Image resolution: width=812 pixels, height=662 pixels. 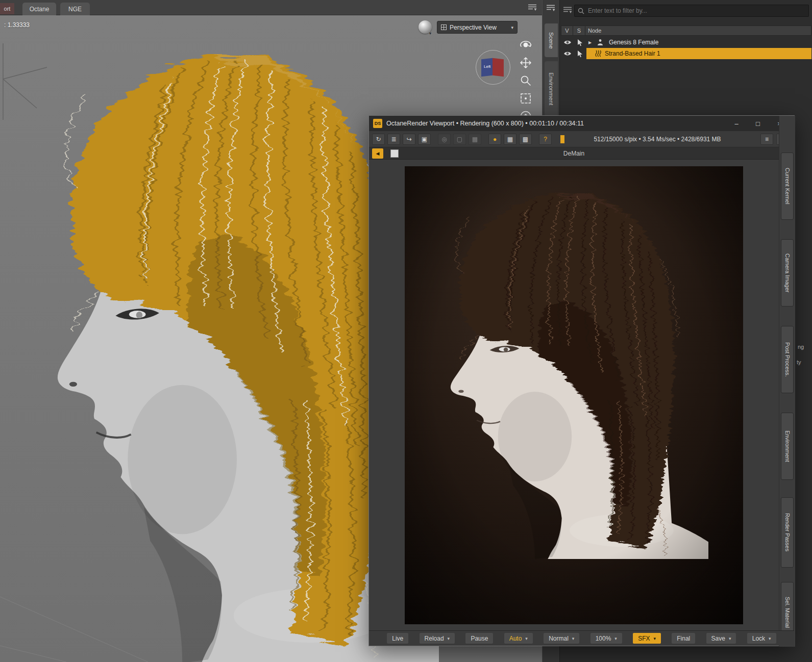 What do you see at coordinates (526, 98) in the screenshot?
I see `frame-selection-icon` at bounding box center [526, 98].